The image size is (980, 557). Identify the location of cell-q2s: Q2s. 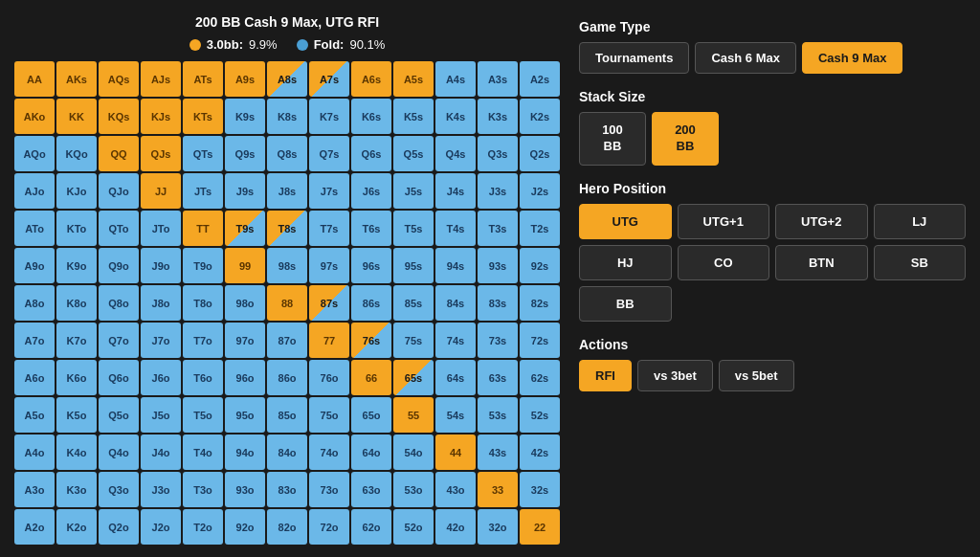
(540, 153).